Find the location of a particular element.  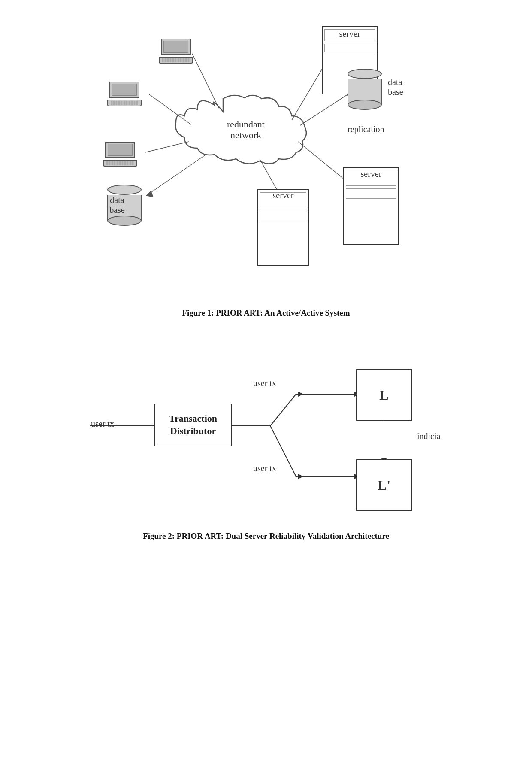

transaction-distributor-box: Transaction Distributor is located at coordinates (193, 425).